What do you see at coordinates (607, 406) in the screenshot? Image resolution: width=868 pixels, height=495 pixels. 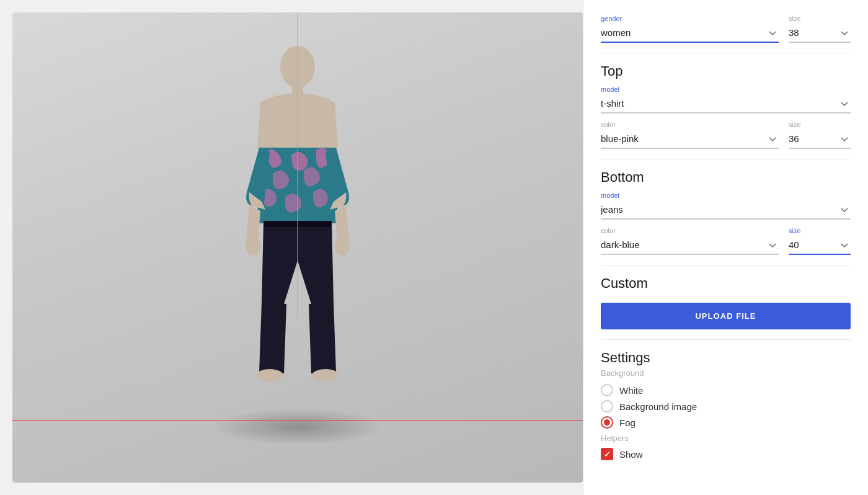 I see `radio-bgimage-circle` at bounding box center [607, 406].